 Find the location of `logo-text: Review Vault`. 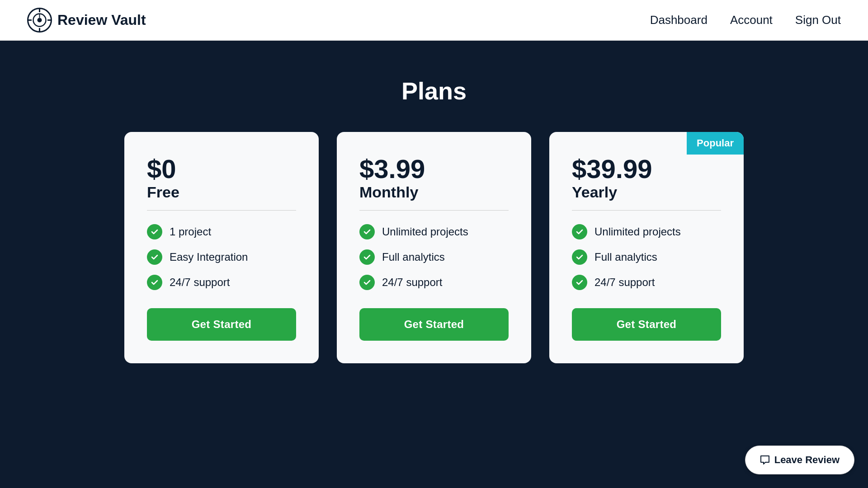

logo-text: Review Vault is located at coordinates (102, 20).